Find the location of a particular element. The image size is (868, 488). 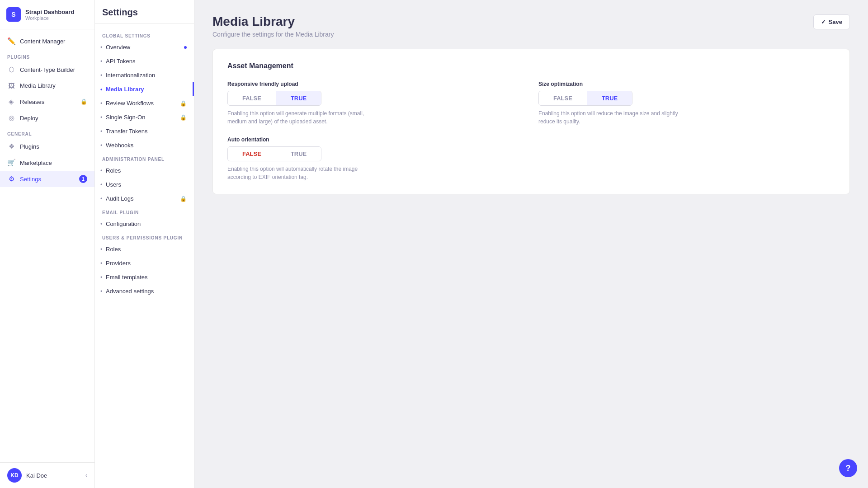

users-permissions-label: USERS & PERMISSIONS PLUGIN is located at coordinates (145, 237).